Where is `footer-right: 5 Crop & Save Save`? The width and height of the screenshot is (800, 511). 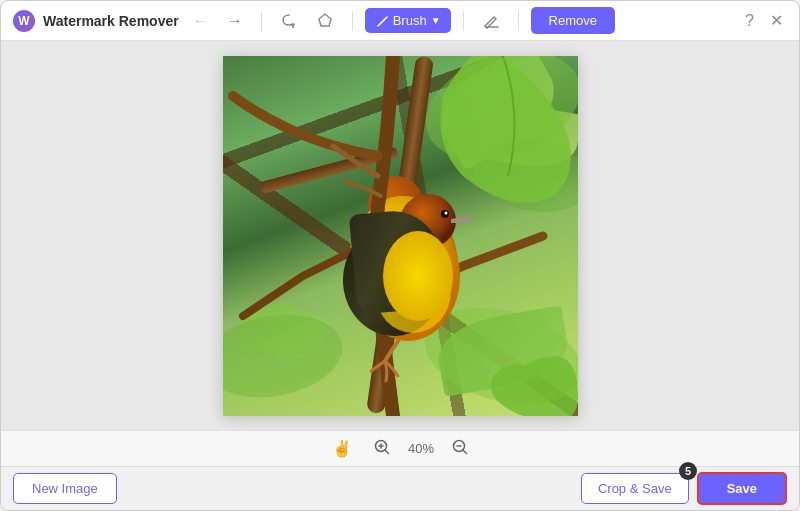 footer-right: 5 Crop & Save Save is located at coordinates (684, 488).